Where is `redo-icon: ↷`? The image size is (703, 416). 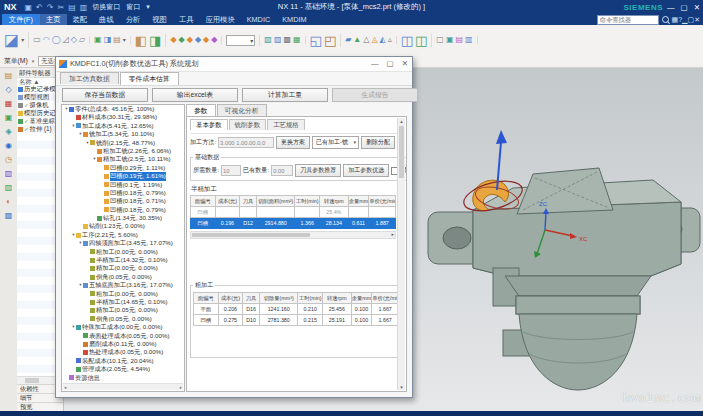 redo-icon: ↷ is located at coordinates (50, 8).